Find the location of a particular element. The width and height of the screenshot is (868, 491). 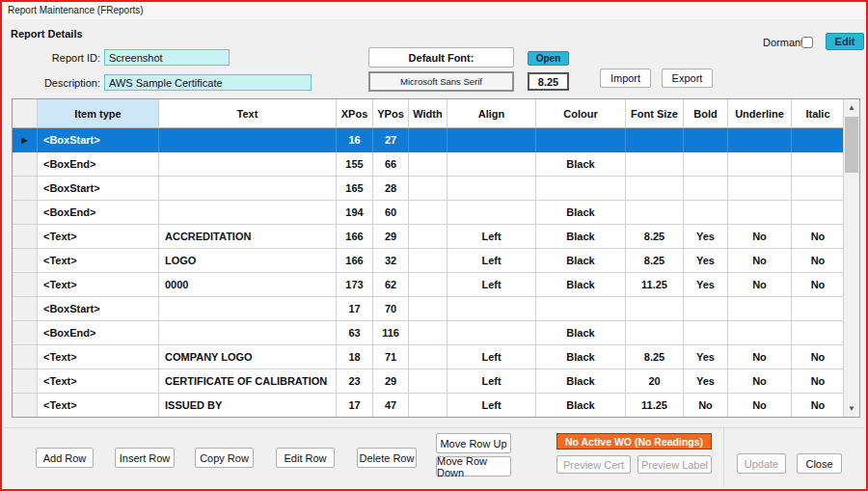

grid-row: <BoxEnd>63116Black is located at coordinates (428, 334).